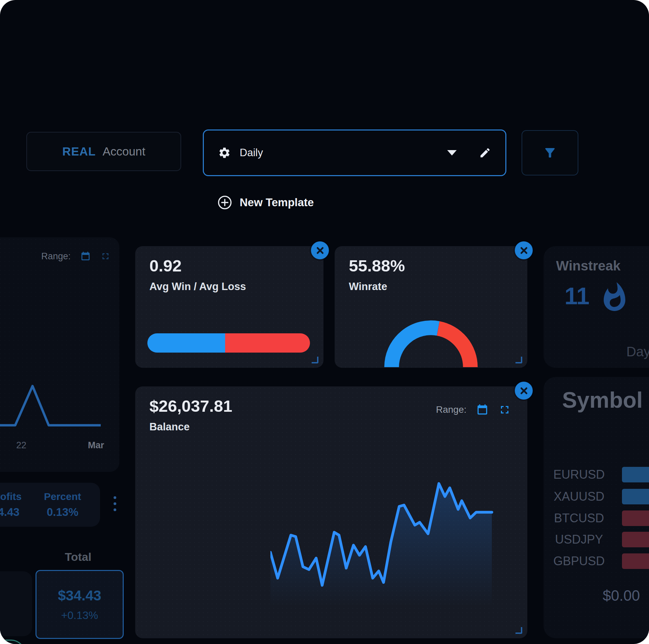  What do you see at coordinates (377, 266) in the screenshot?
I see `winrate-value: 55.88%` at bounding box center [377, 266].